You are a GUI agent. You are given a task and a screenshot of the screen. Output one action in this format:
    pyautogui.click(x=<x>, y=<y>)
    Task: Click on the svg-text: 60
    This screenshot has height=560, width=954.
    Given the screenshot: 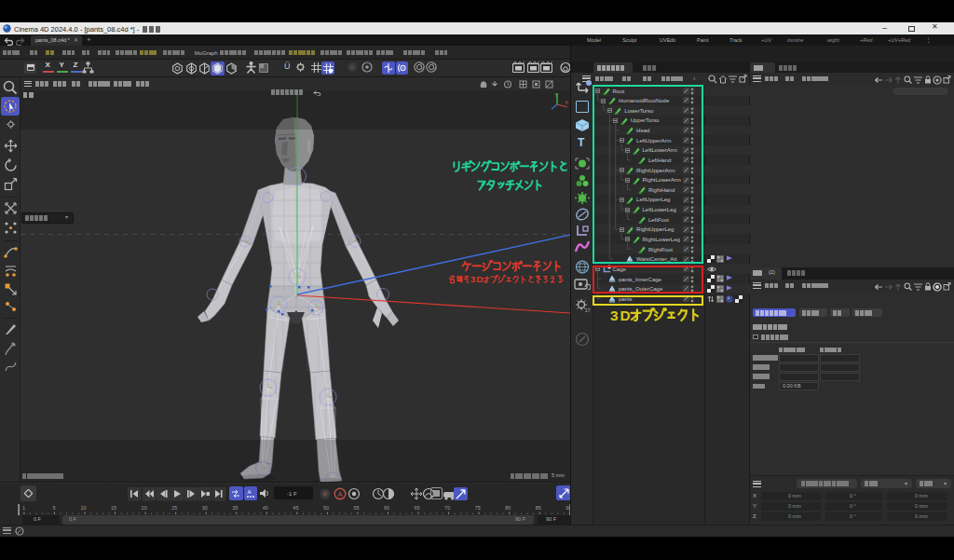 What is the action you would take?
    pyautogui.click(x=387, y=508)
    